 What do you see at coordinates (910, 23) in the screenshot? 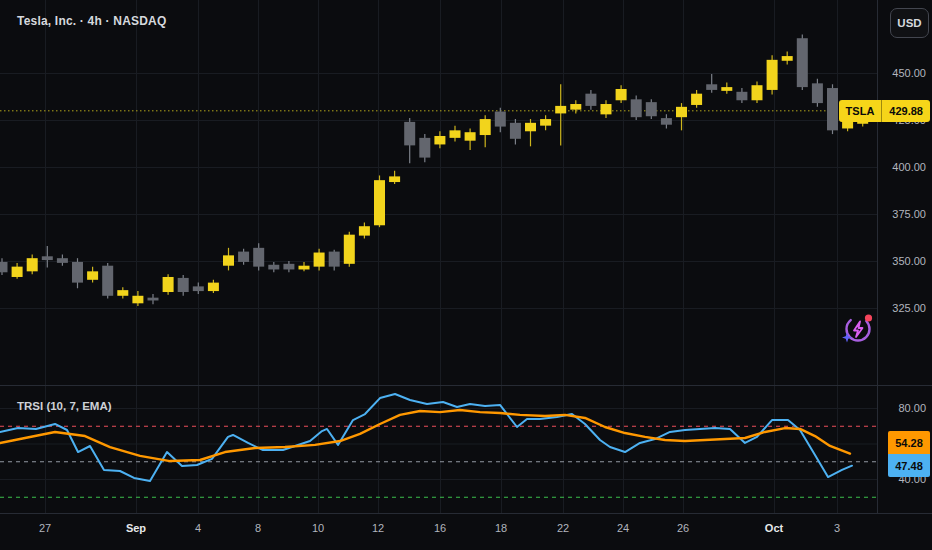
I see `currency-button: USD` at bounding box center [910, 23].